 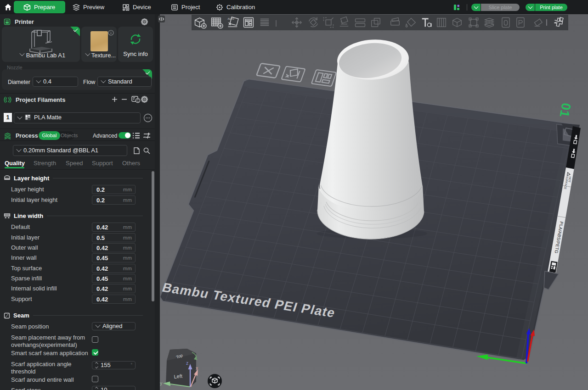 What do you see at coordinates (231, 19) in the screenshot?
I see `svg-text: AUTO` at bounding box center [231, 19].